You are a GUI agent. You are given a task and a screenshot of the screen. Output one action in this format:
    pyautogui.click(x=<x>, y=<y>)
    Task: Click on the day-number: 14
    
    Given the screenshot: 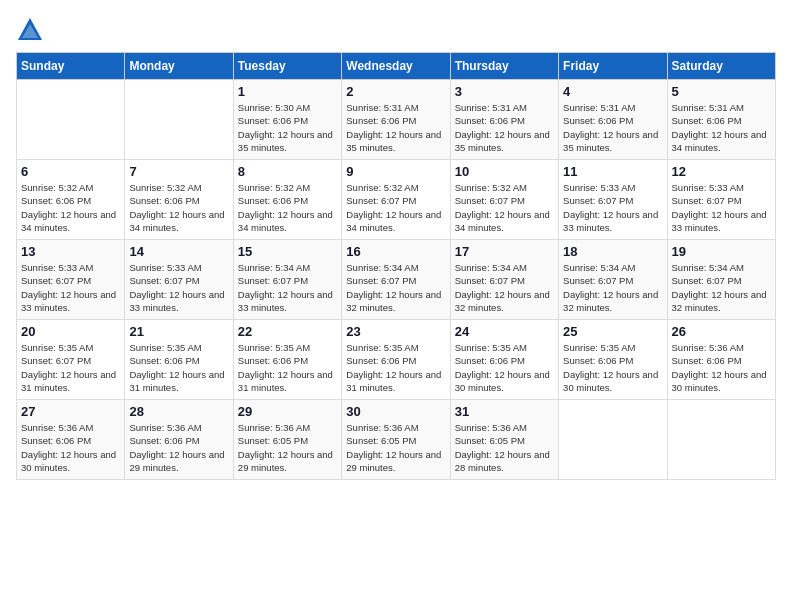 What is the action you would take?
    pyautogui.click(x=178, y=252)
    